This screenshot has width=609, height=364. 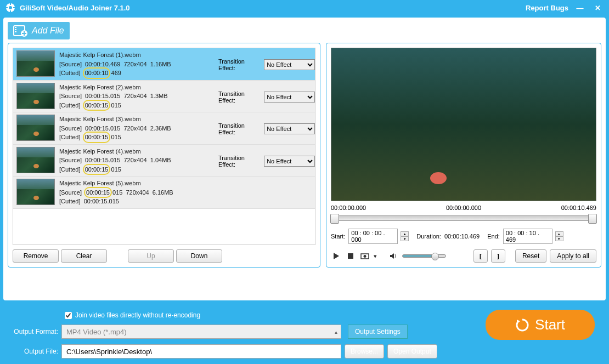 What do you see at coordinates (21, 31) in the screenshot?
I see `add-file-icon` at bounding box center [21, 31].